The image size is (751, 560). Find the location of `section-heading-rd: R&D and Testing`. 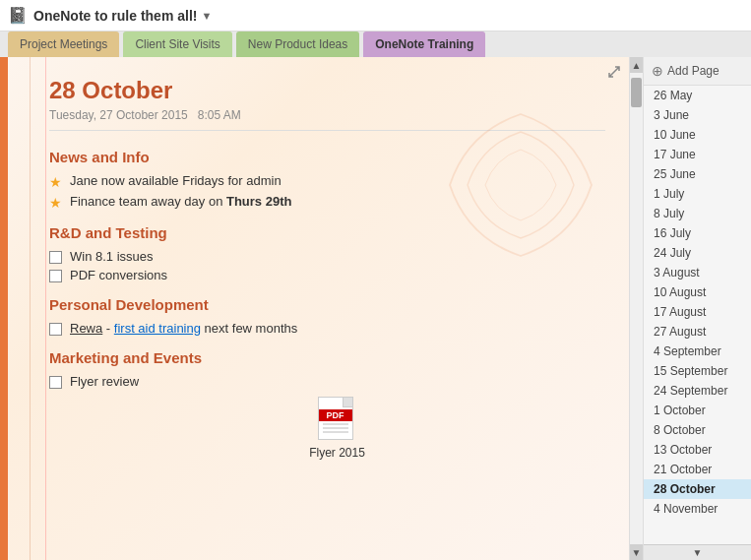

section-heading-rd: R&D and Testing is located at coordinates (327, 232).